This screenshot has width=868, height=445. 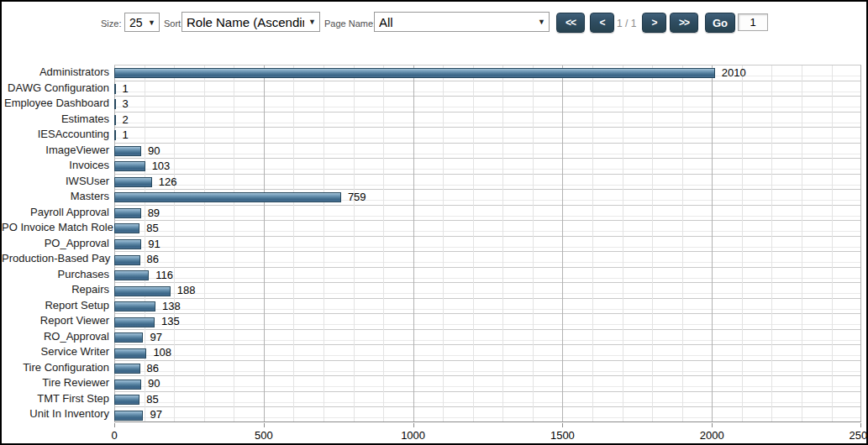 What do you see at coordinates (55, 415) in the screenshot?
I see `category-label: Unit In Inventory` at bounding box center [55, 415].